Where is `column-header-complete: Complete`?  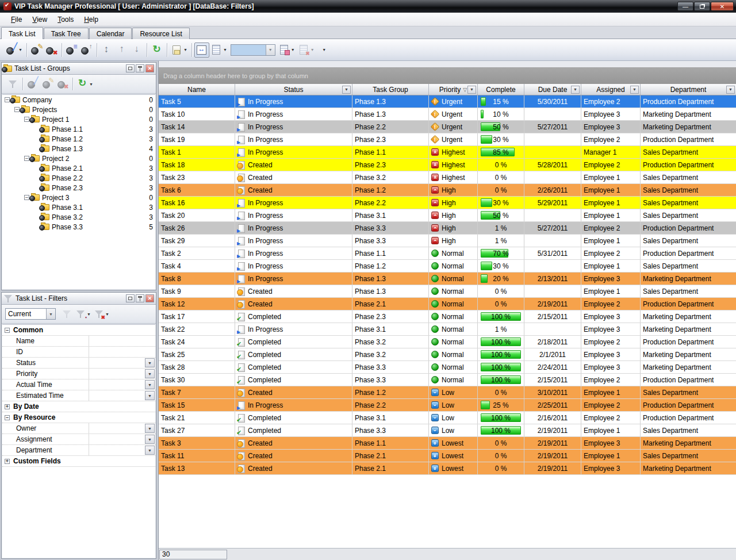
column-header-complete: Complete is located at coordinates (501, 90).